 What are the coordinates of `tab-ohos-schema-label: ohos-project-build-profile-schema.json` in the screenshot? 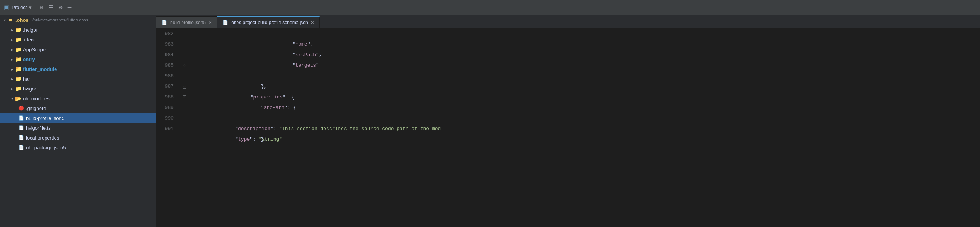 It's located at (269, 22).